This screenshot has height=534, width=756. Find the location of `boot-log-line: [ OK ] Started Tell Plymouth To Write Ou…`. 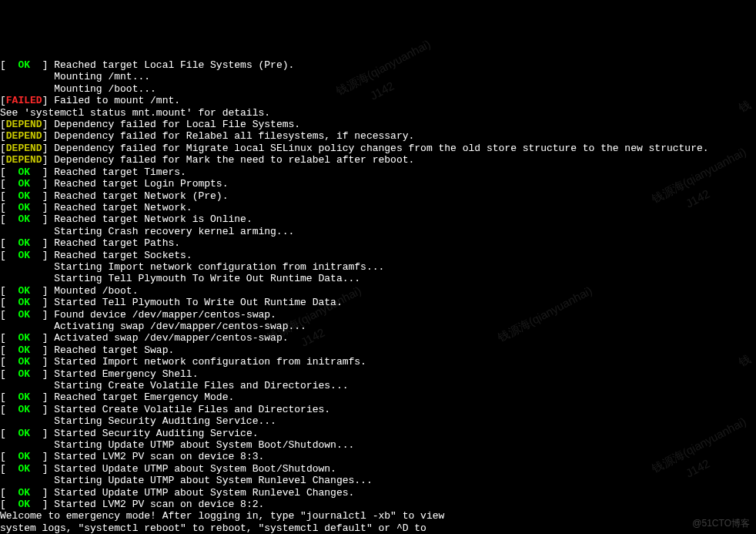

boot-log-line: [ OK ] Started Tell Plymouth To Write Ou… is located at coordinates (378, 302).